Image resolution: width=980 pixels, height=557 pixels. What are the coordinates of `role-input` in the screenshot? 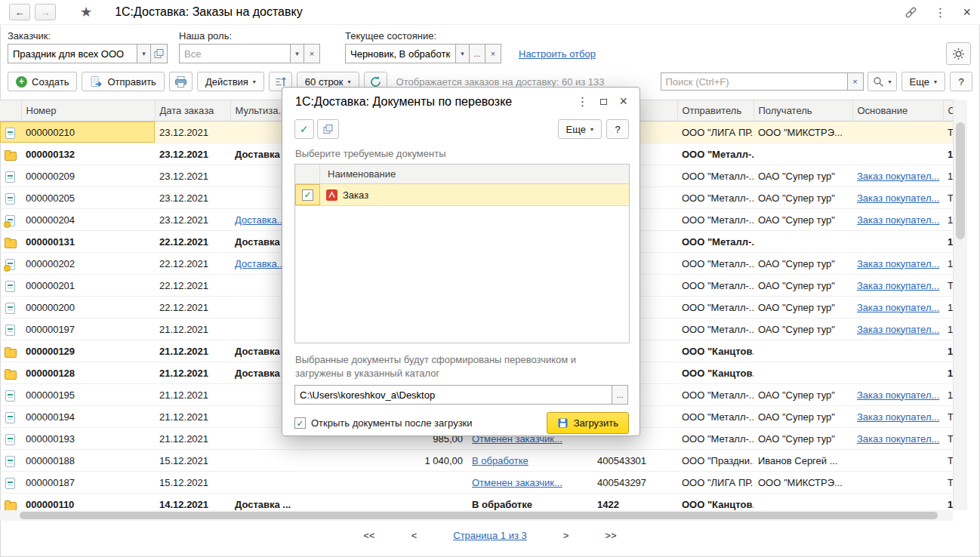 It's located at (235, 54).